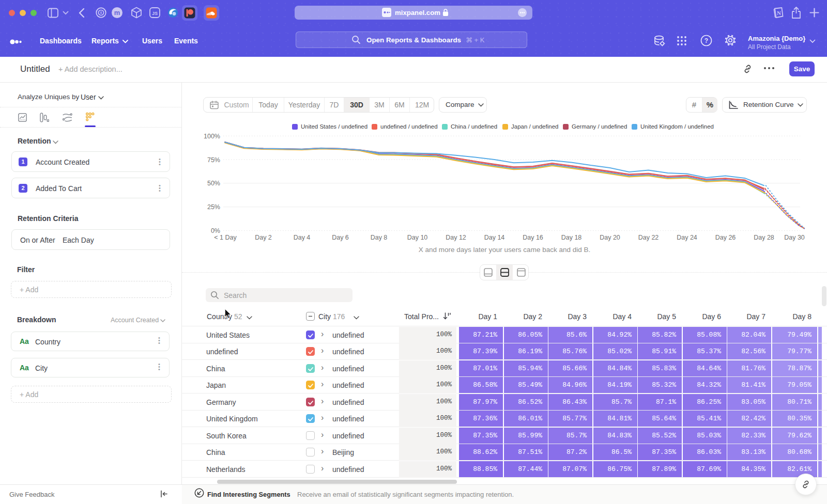 This screenshot has height=504, width=827. Describe the element at coordinates (610, 238) in the screenshot. I see `svg-text: Day 20` at that location.